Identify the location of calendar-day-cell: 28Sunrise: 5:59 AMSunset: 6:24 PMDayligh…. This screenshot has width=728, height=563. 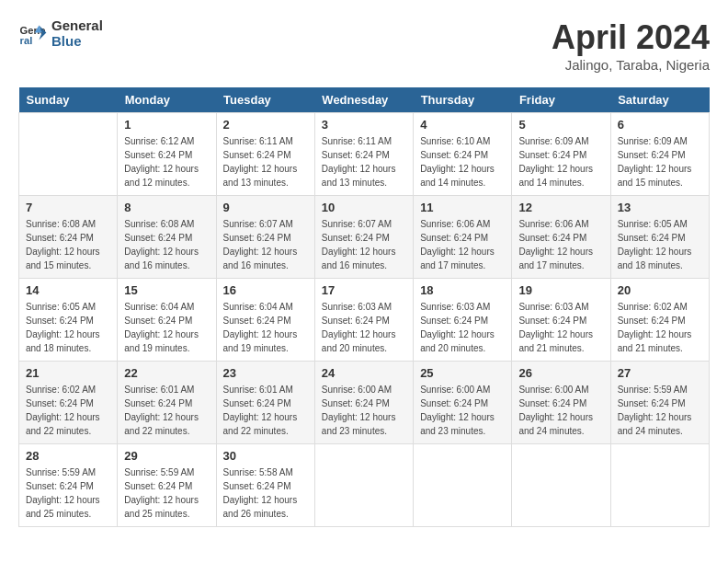
(68, 486).